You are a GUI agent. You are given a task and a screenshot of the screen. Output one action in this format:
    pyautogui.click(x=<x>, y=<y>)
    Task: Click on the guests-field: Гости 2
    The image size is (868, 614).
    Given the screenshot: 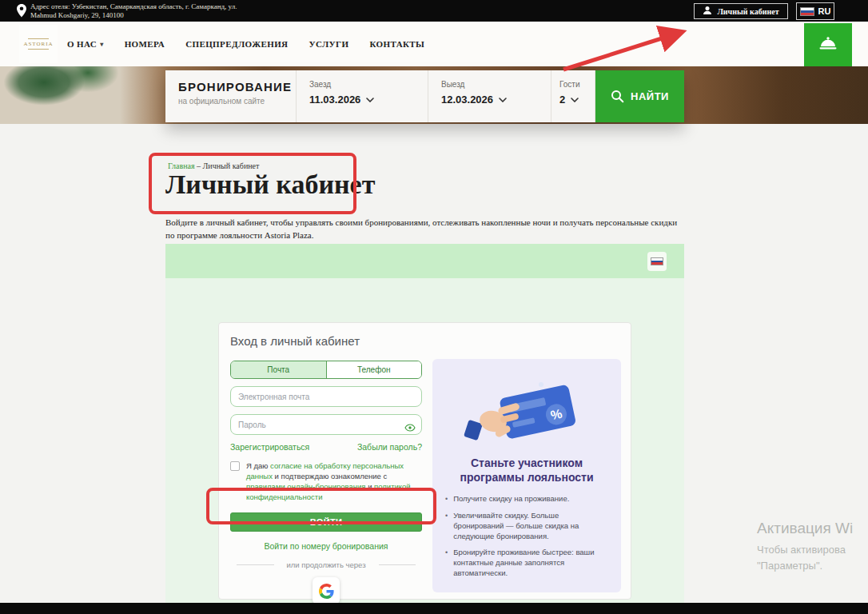 What is the action you would take?
    pyautogui.click(x=574, y=96)
    